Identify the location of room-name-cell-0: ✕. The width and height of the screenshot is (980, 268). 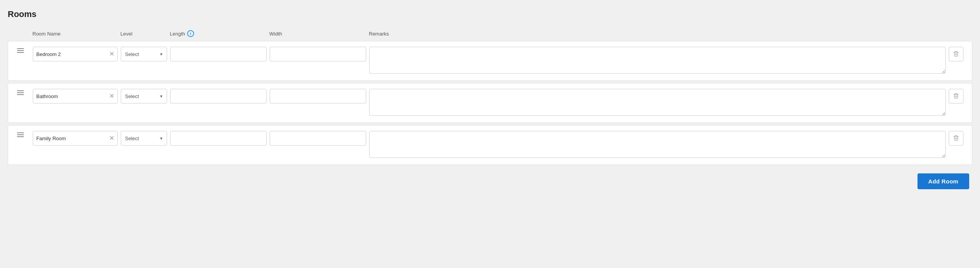
(75, 54).